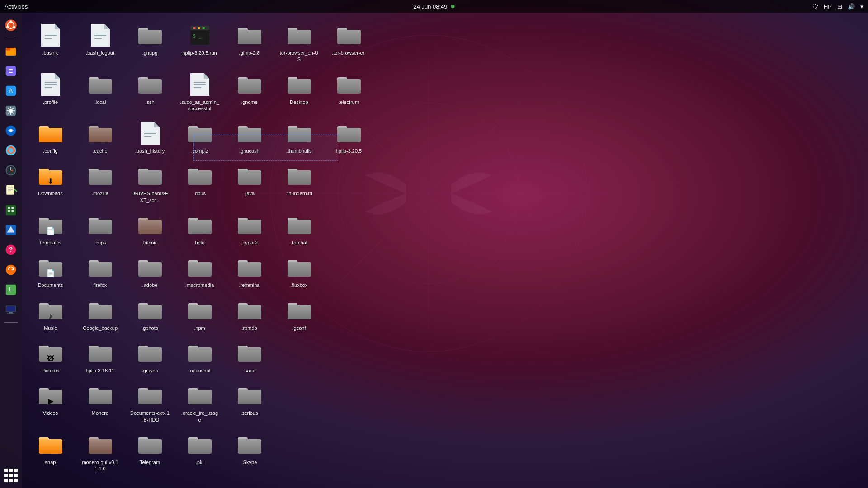 The width and height of the screenshot is (868, 488). What do you see at coordinates (250, 229) in the screenshot?
I see `file-item: .pypar2` at bounding box center [250, 229].